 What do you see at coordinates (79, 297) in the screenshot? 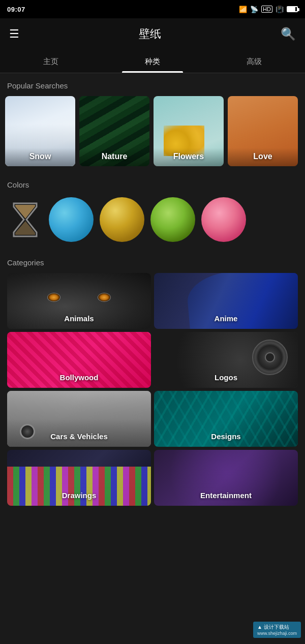
I see `animals-detail` at bounding box center [79, 297].